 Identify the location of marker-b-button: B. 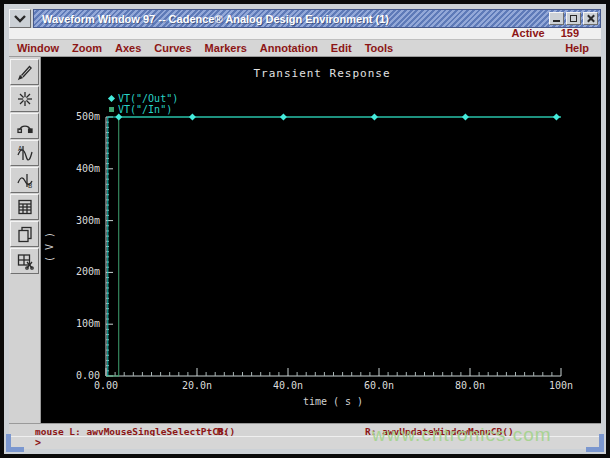
(24, 180).